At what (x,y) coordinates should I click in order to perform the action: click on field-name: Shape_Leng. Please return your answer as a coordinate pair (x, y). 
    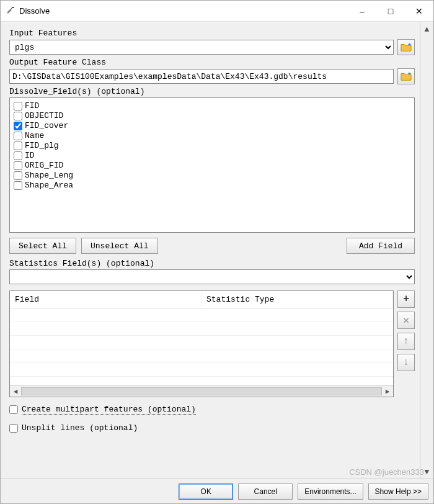
    Looking at the image, I should click on (49, 175).